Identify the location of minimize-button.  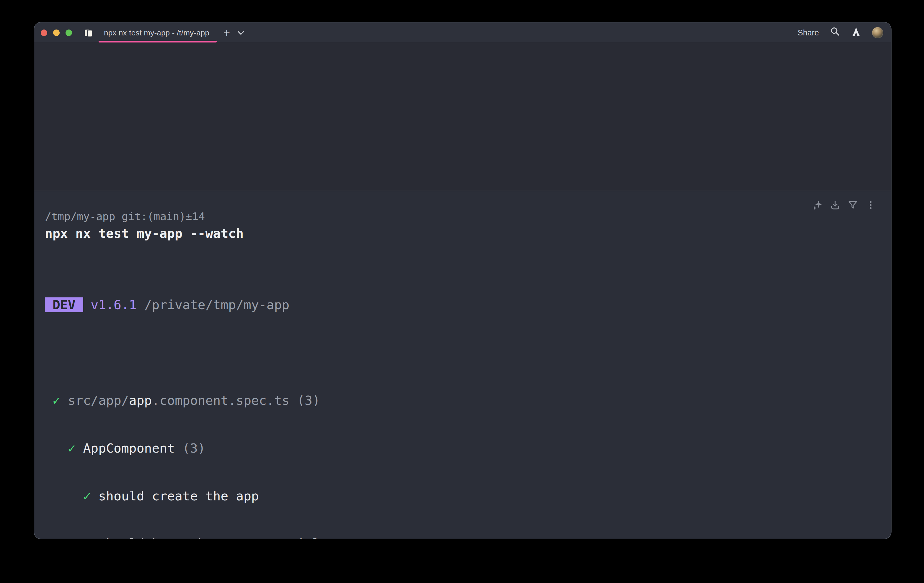
(56, 33).